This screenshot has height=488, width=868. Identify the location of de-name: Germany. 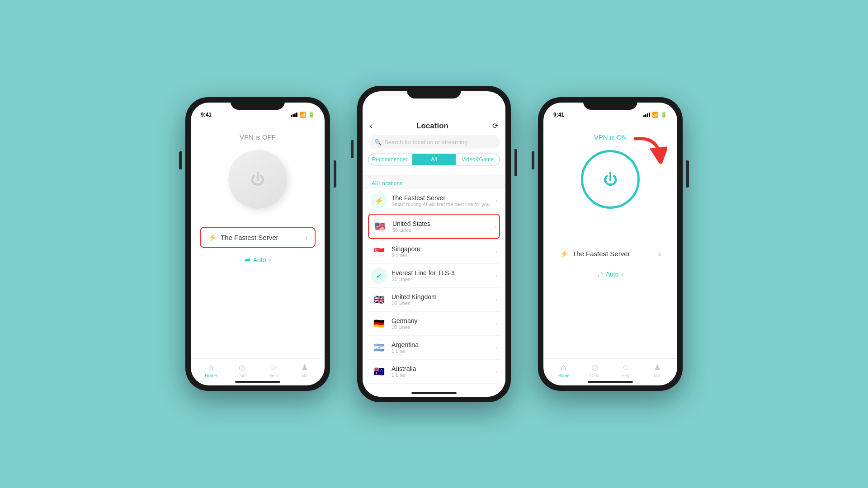
(441, 321).